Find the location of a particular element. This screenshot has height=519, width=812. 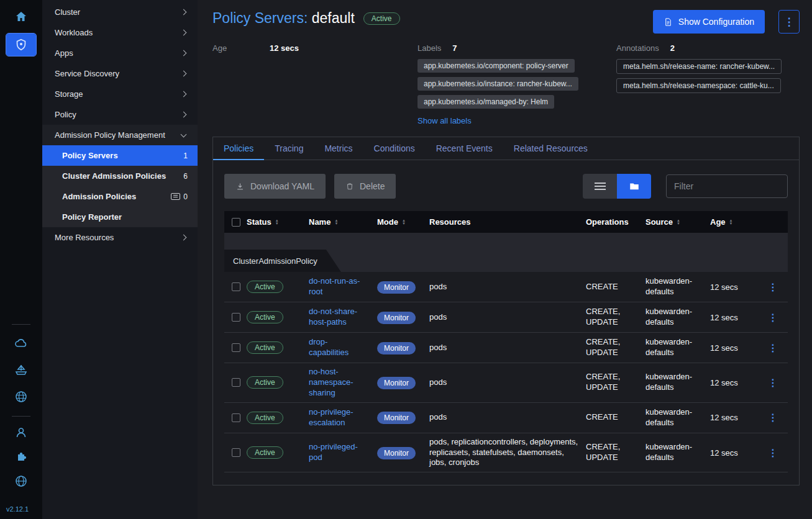

sidebar-item-label: Apps is located at coordinates (118, 53).